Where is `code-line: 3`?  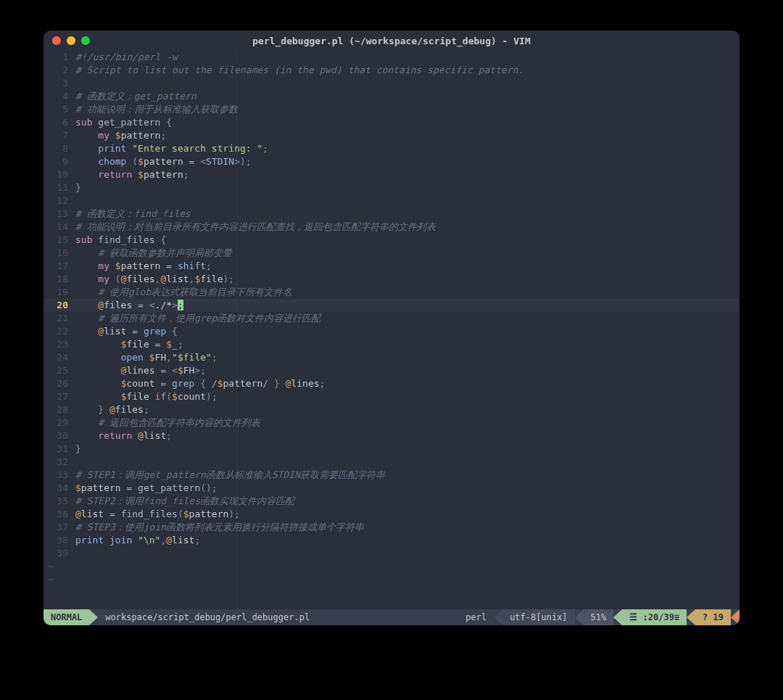 code-line: 3 is located at coordinates (392, 83).